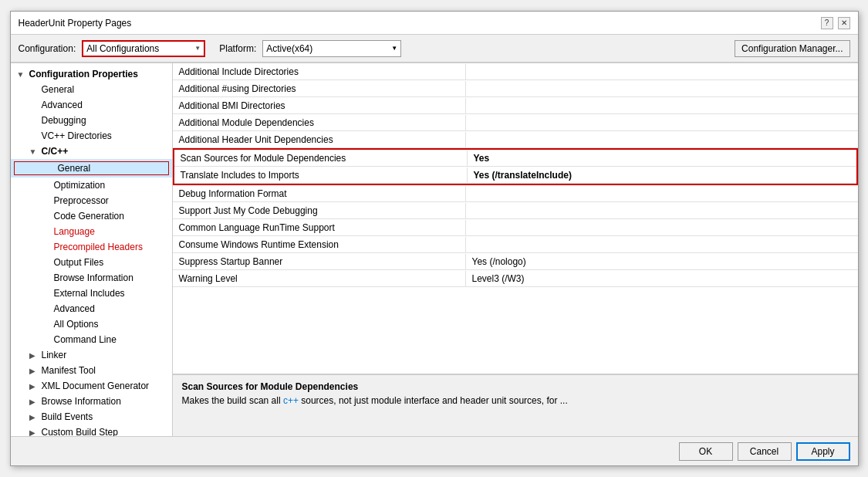 Image resolution: width=868 pixels, height=477 pixels. Describe the element at coordinates (319, 262) in the screenshot. I see `prop-name: Suppress Startup Banner` at that location.